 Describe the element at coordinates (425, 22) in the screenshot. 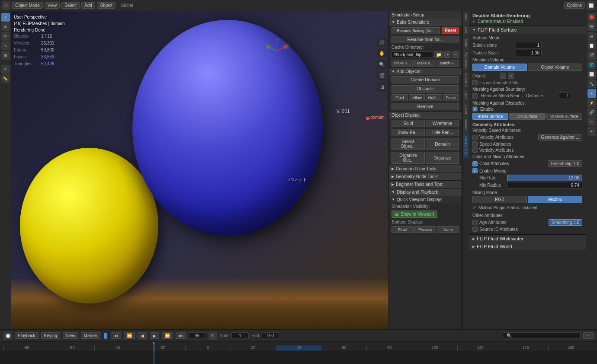

I see `bake-section-header: ▼ Bake Simulation:` at that location.